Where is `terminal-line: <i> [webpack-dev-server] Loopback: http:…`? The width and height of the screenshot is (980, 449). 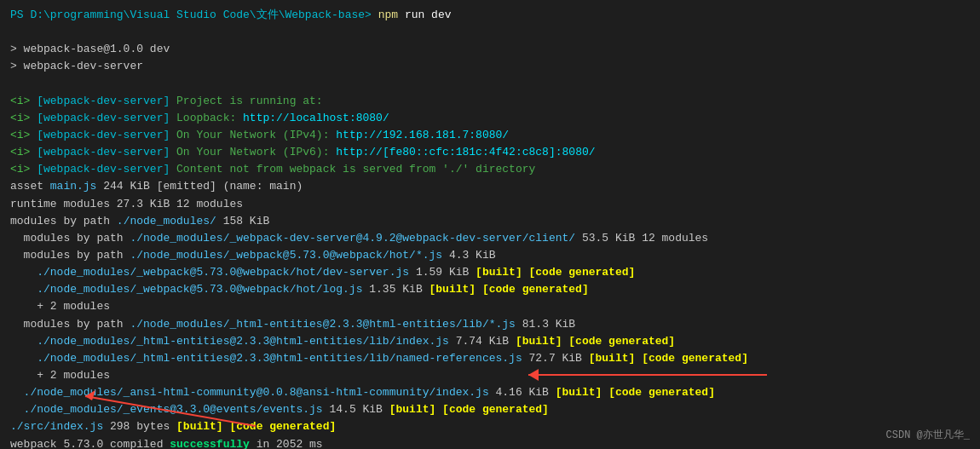
terminal-line: <i> [webpack-dev-server] Loopback: http:… is located at coordinates (490, 118).